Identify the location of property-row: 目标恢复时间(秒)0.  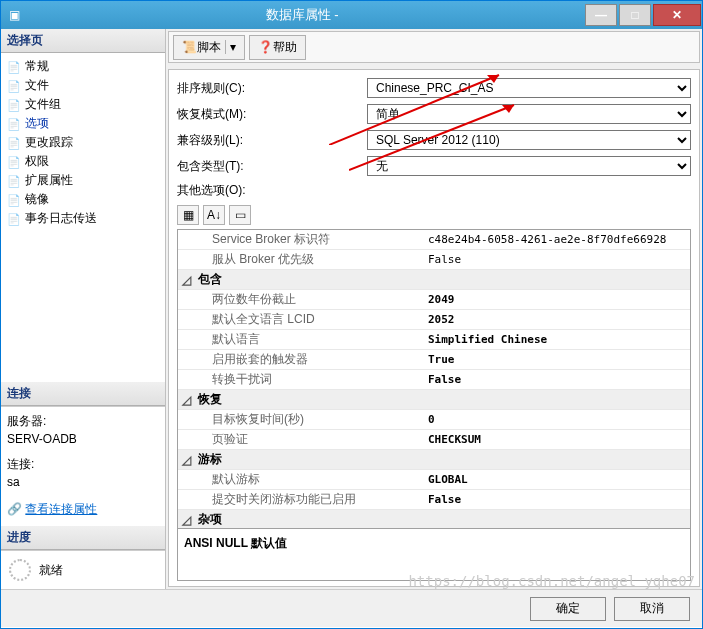
(434, 420).